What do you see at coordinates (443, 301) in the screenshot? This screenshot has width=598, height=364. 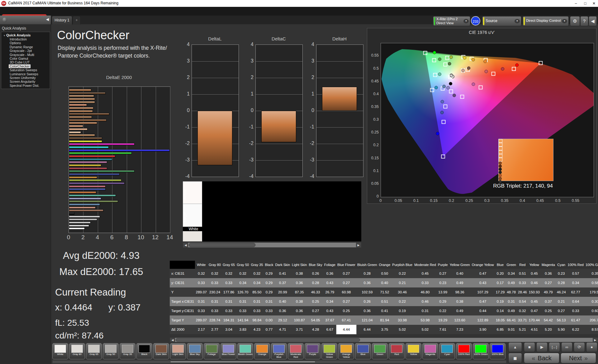 I see `table-cell: 0.29` at bounding box center [443, 301].